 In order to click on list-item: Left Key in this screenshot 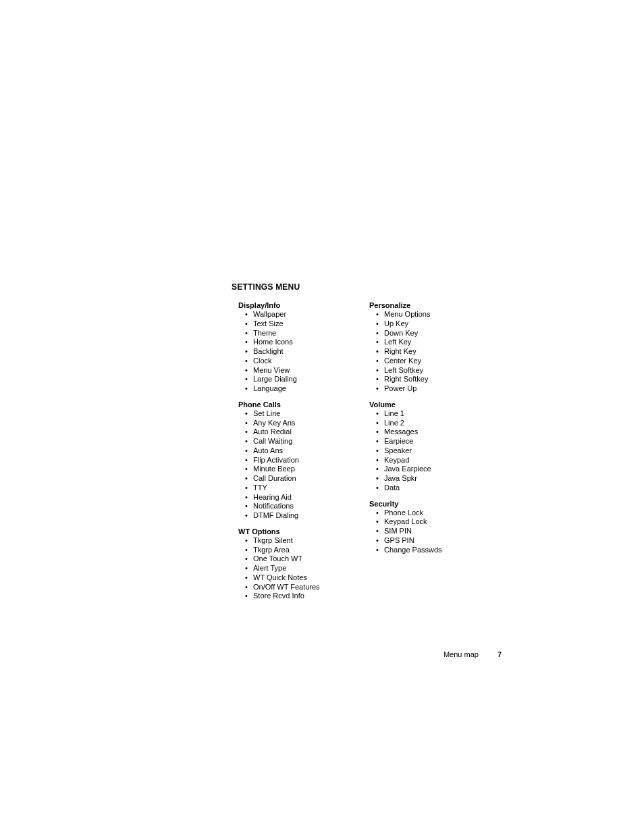, I will do `click(427, 342)`.